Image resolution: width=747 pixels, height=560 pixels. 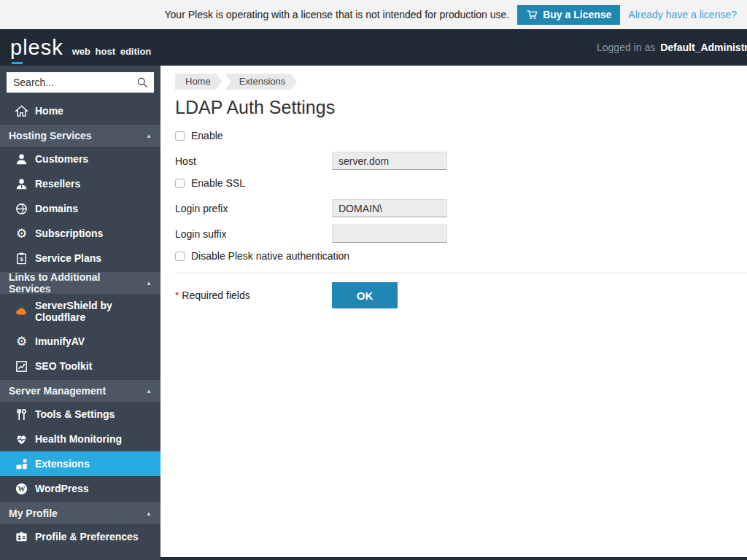 What do you see at coordinates (179, 184) in the screenshot?
I see `enable-ssl-checkbox` at bounding box center [179, 184].